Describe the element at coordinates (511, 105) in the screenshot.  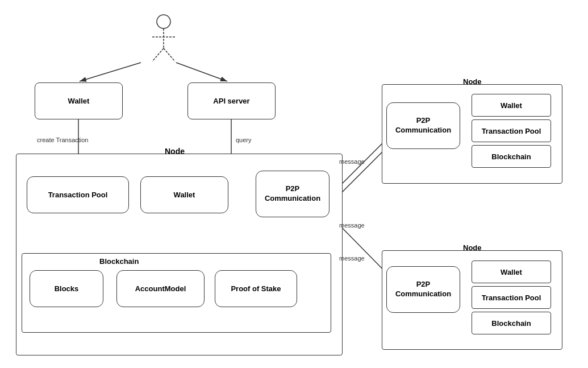
I see `wallet-node1: Wallet` at that location.